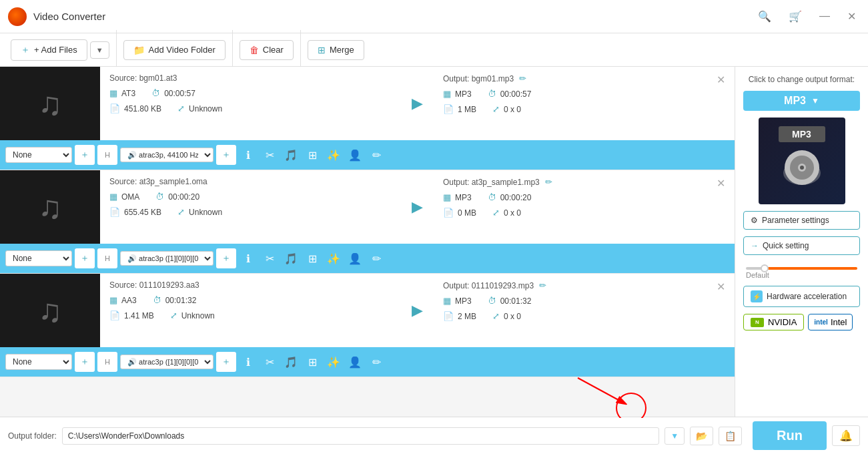 The image size is (868, 454). What do you see at coordinates (107, 258) in the screenshot?
I see `subtitle-opt-btn-2: H` at bounding box center [107, 258].